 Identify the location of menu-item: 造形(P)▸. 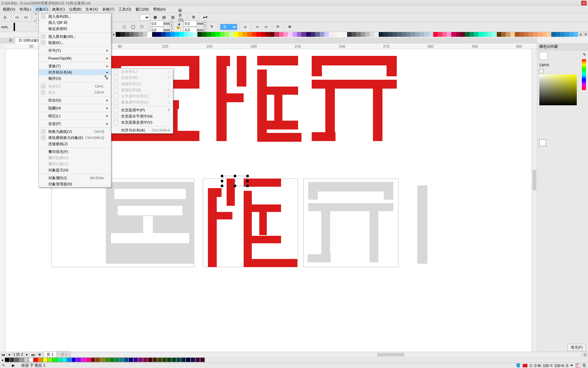
(75, 124).